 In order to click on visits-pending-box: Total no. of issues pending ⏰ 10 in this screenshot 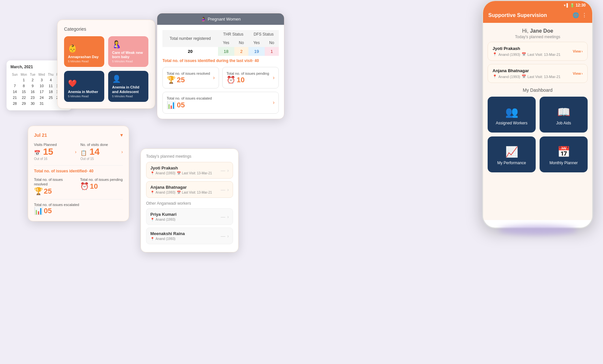, I will do `click(101, 187)`.